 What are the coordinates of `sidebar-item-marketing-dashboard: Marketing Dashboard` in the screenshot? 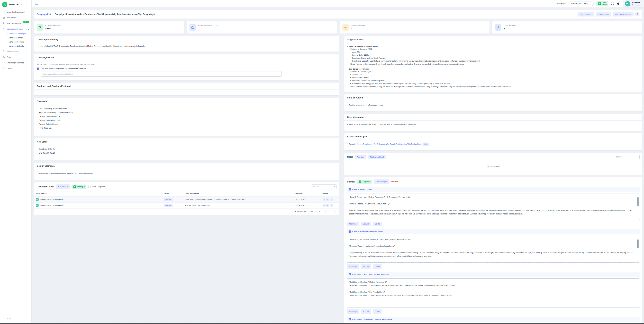 It's located at (16, 12).